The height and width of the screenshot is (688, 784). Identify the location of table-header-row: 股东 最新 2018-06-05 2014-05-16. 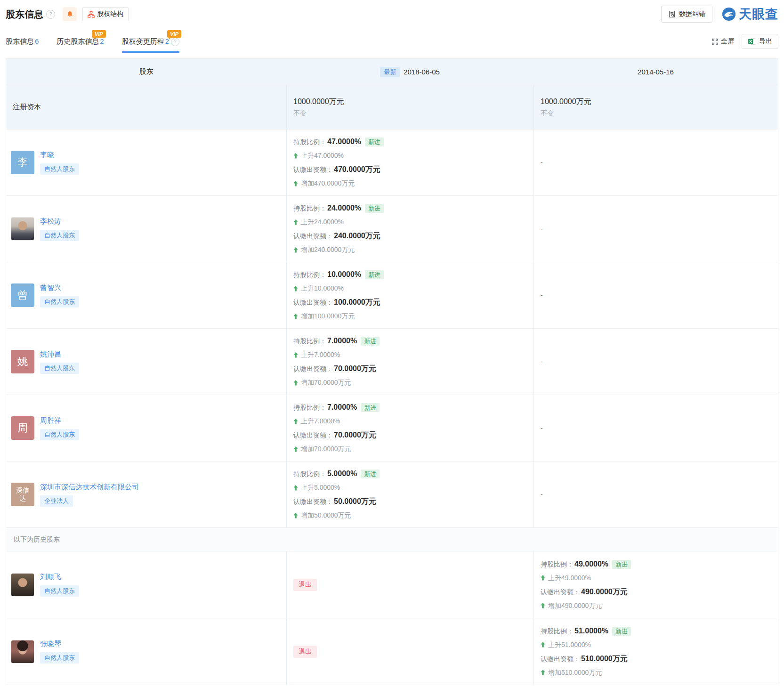
(392, 72).